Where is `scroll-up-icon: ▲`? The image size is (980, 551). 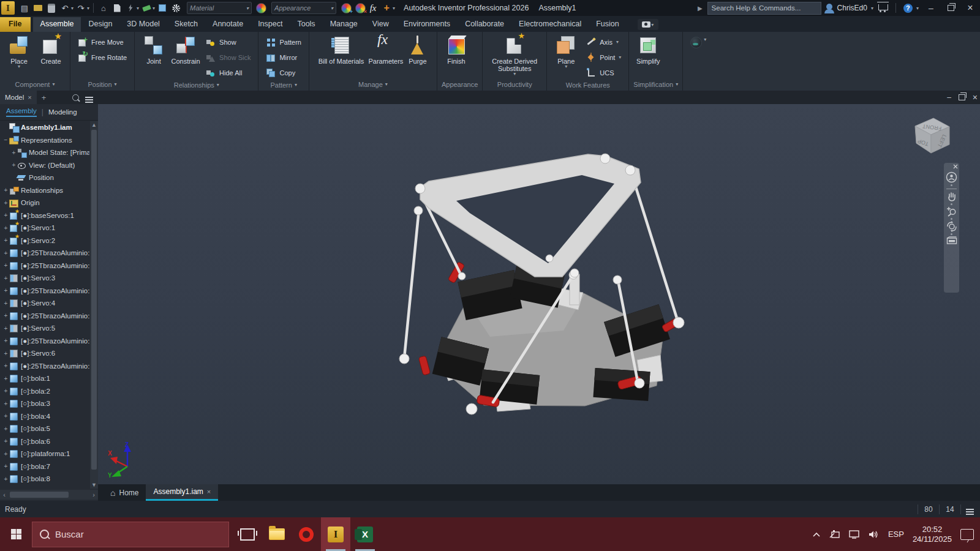 scroll-up-icon: ▲ is located at coordinates (94, 125).